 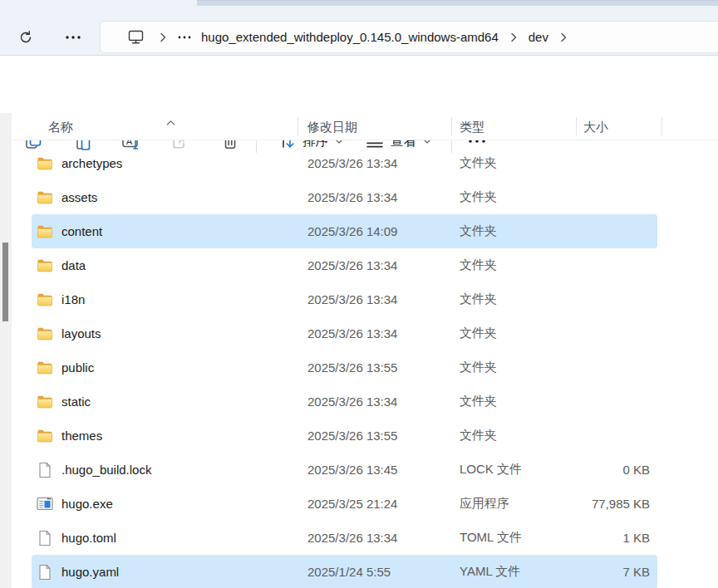 I want to click on file-name-cell: .hugo_build.lock, so click(x=170, y=470).